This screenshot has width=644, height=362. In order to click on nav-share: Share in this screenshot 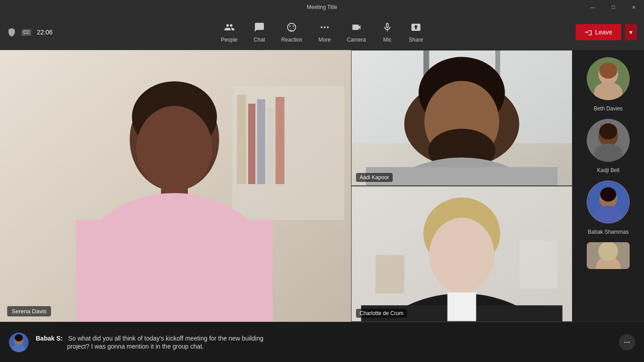, I will do `click(416, 32)`.